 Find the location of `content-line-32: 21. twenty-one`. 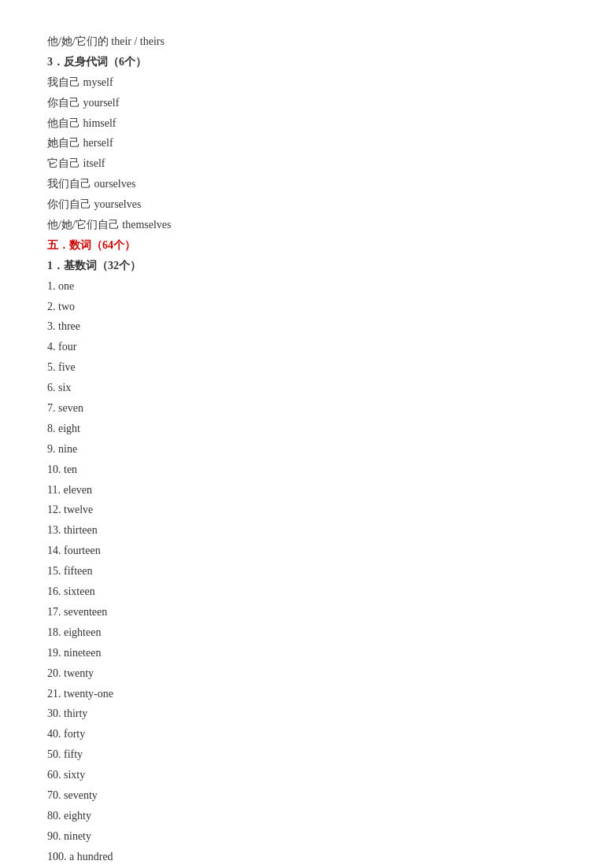

content-line-32: 21. twenty-one is located at coordinates (307, 694).